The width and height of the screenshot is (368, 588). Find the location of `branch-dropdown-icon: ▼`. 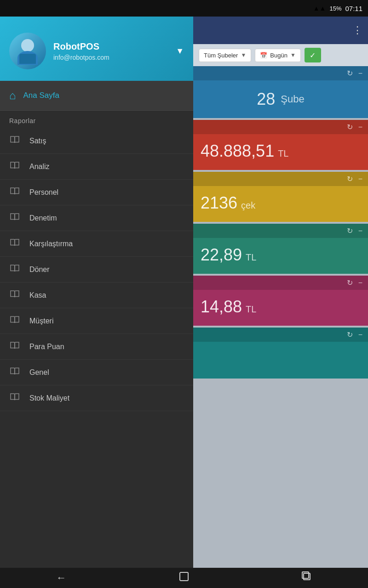

branch-dropdown-icon: ▼ is located at coordinates (243, 55).